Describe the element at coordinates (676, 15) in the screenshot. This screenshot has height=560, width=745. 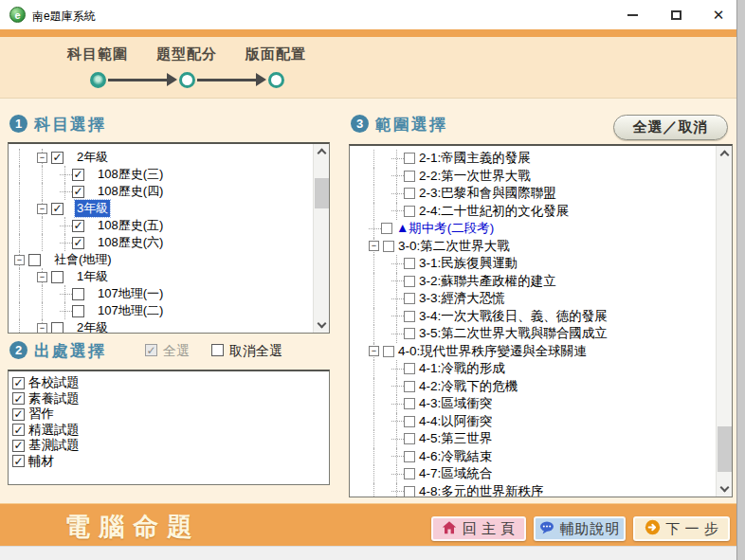
I see `maximize-button` at that location.